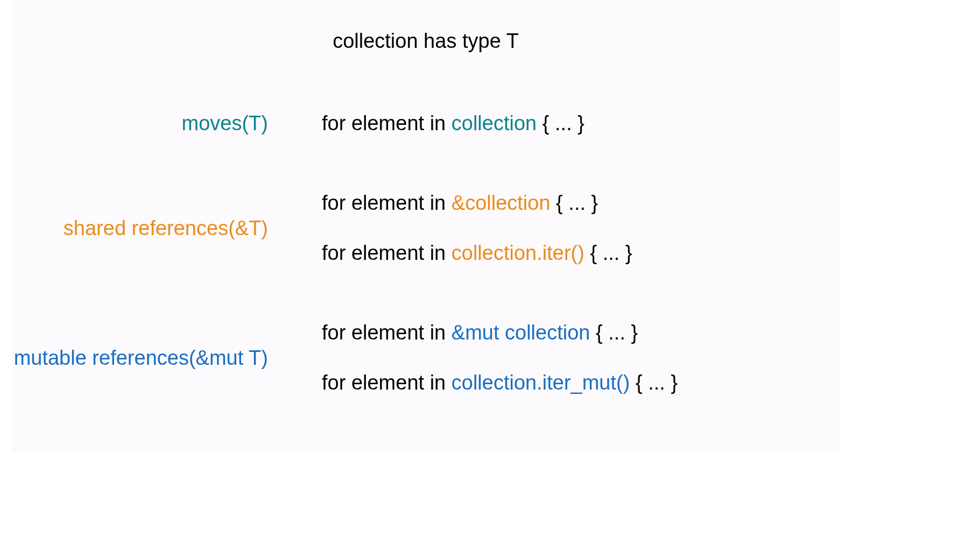  Describe the element at coordinates (521, 333) in the screenshot. I see `code-highlight: &mut collection` at that location.